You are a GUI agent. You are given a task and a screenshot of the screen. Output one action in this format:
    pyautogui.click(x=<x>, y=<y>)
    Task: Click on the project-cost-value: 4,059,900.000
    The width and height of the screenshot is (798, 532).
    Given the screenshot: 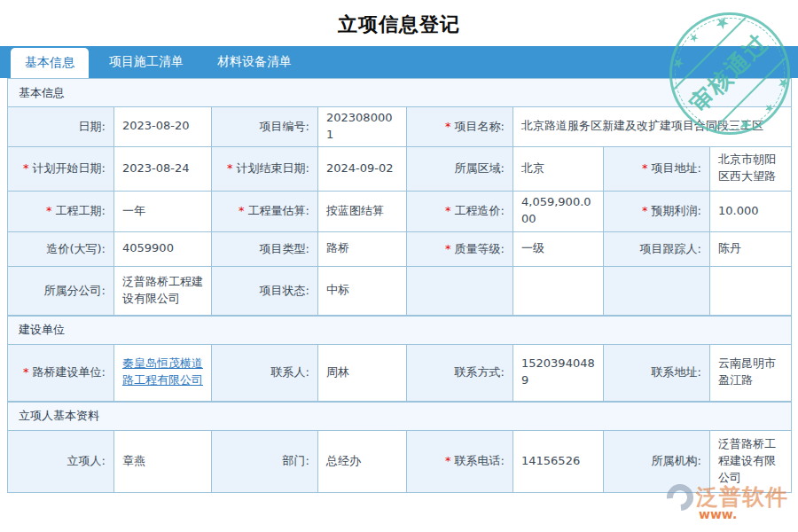 What is the action you would take?
    pyautogui.click(x=559, y=211)
    